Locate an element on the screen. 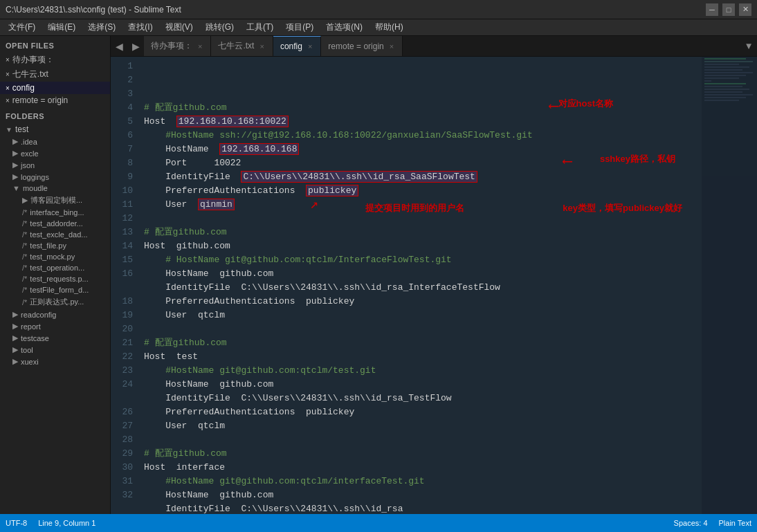  folder-child-name: json is located at coordinates (28, 165).